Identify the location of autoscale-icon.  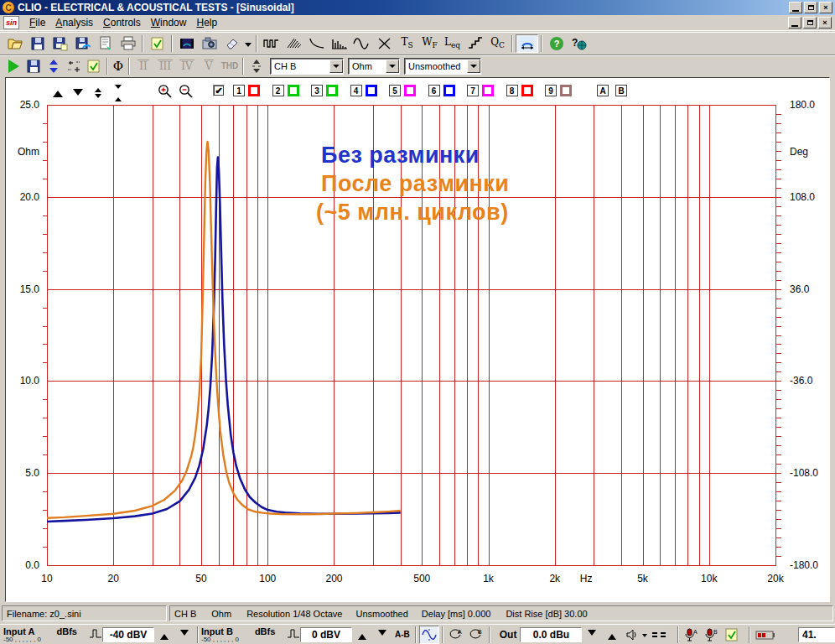
(54, 66).